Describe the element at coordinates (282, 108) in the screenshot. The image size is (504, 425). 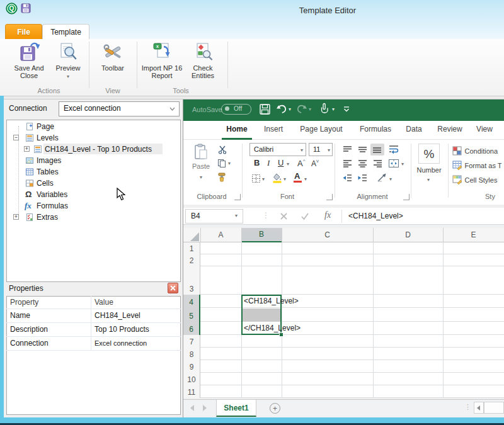
I see `undo-icon` at that location.